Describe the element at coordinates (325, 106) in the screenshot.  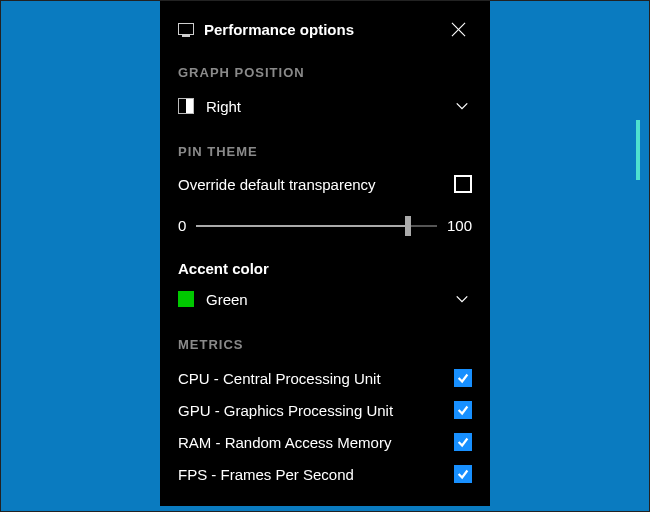
I see `graph-position-dropdown: Right` at that location.